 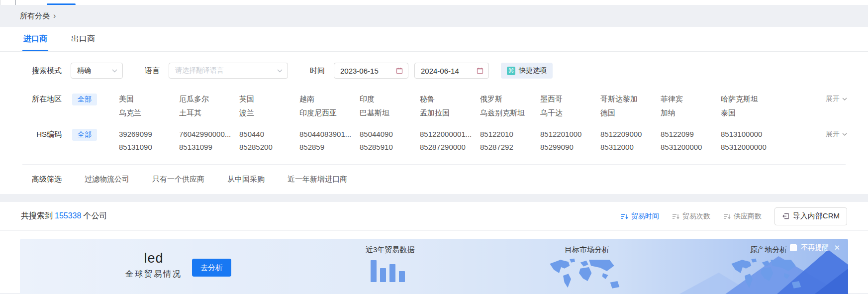 I want to click on hs-code-option: 85131099, so click(x=209, y=147).